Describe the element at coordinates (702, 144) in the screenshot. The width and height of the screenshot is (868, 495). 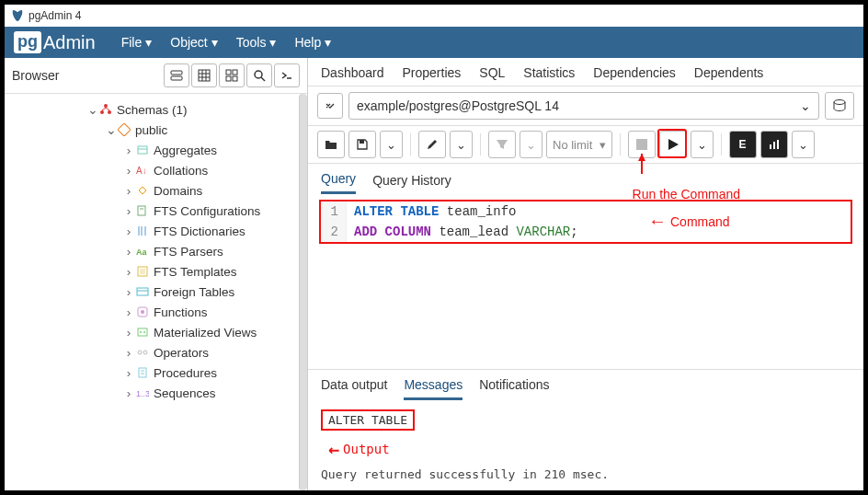
I see `run-dropdown: ⌄` at that location.